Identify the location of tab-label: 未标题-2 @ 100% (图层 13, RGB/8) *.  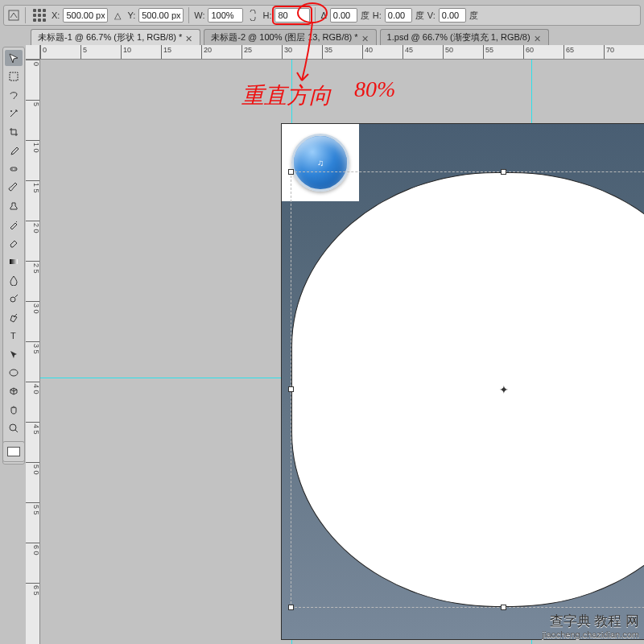
(284, 37).